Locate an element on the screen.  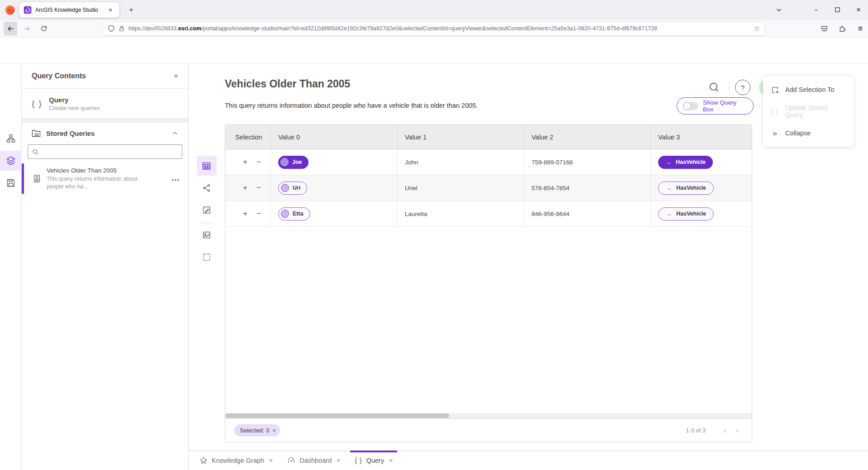
previous-page-icon: ‹ is located at coordinates (725, 431).